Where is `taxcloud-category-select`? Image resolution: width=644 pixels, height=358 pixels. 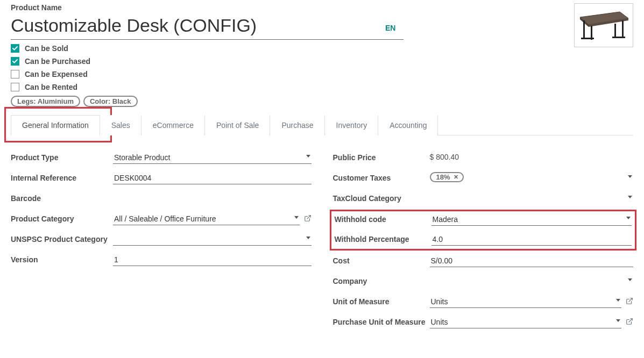 taxcloud-category-select is located at coordinates (532, 198).